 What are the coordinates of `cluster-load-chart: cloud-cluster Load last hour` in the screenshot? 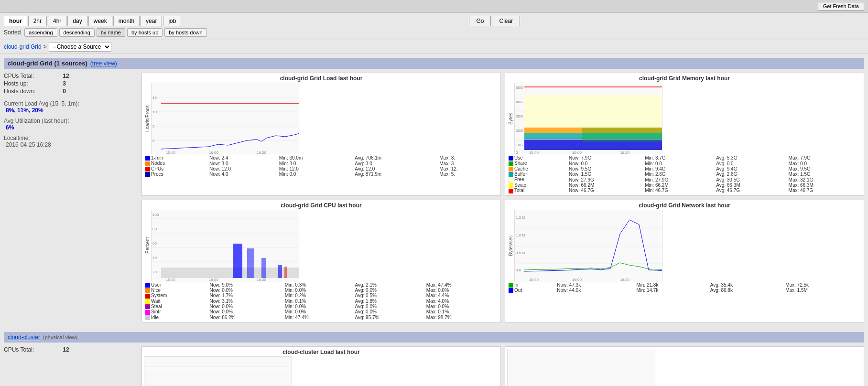 It's located at (321, 366).